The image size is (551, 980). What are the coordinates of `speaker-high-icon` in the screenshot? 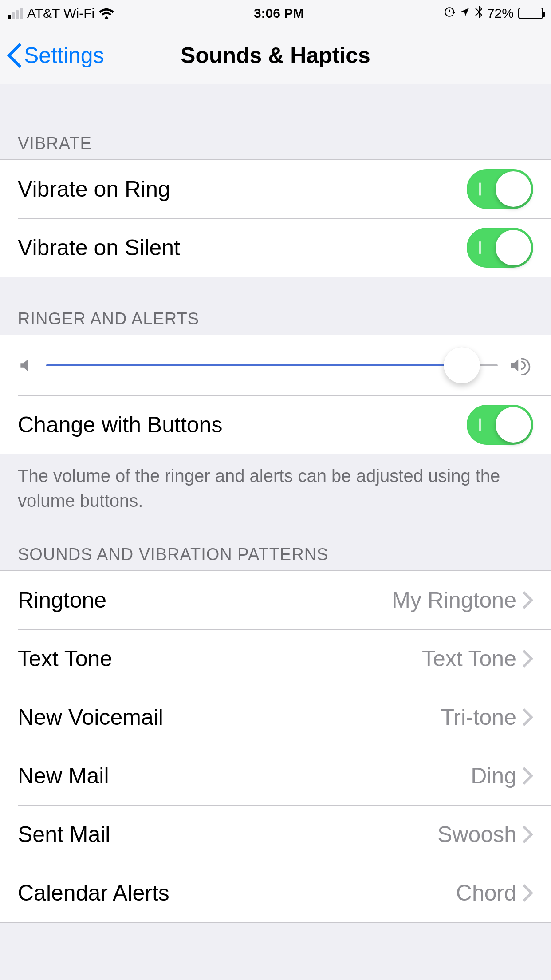 It's located at (521, 365).